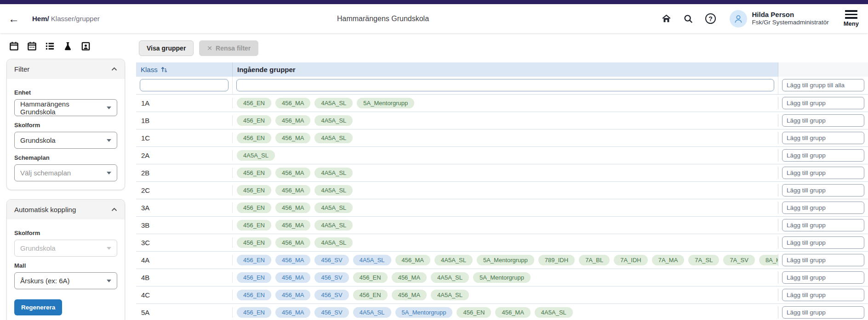 Image resolution: width=868 pixels, height=320 pixels. What do you see at coordinates (851, 18) in the screenshot?
I see `menu-button: Meny` at bounding box center [851, 18].